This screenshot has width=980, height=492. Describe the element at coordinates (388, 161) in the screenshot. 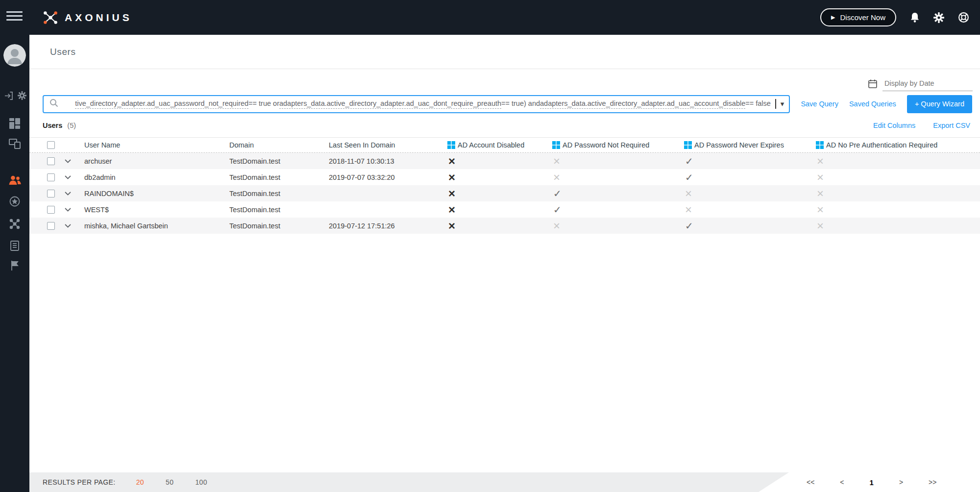

I see `cell-last-seen: 2018-11-07 10:30:13` at that location.